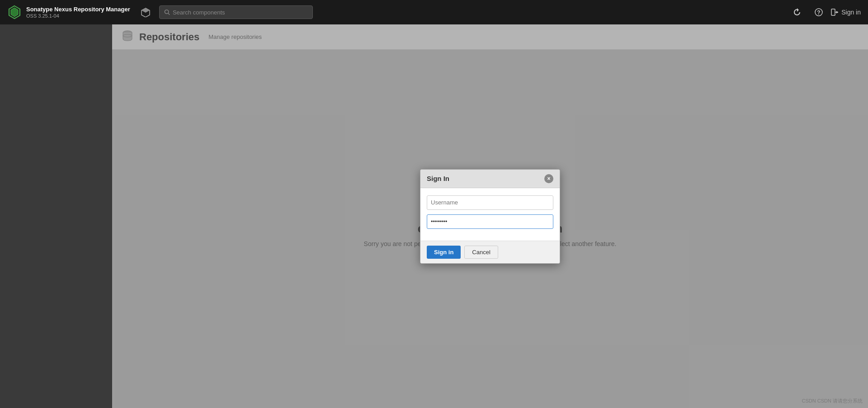 This screenshot has height=408, width=868. What do you see at coordinates (56, 216) in the screenshot?
I see `sidebar` at bounding box center [56, 216].